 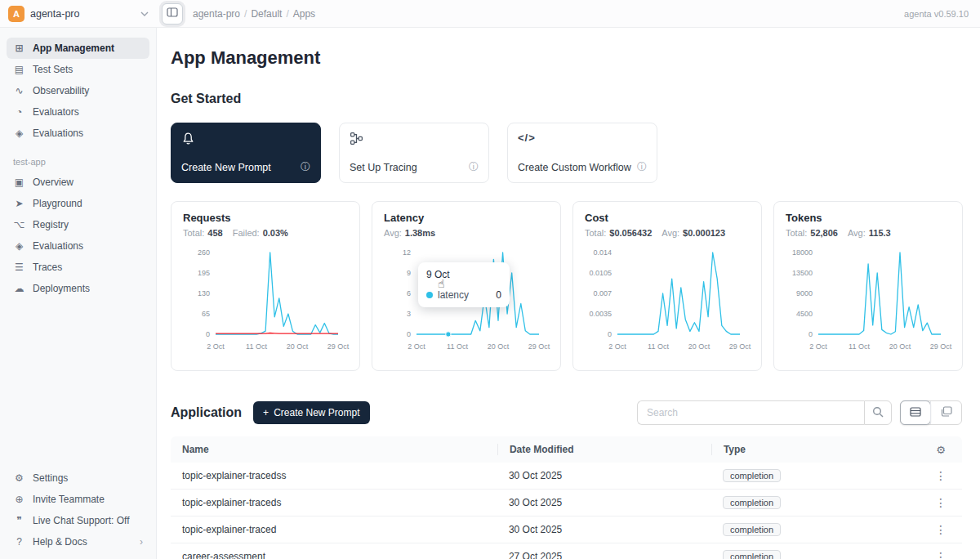 What do you see at coordinates (582, 153) in the screenshot?
I see `create-custom-workflow-card: </> Create Custom Workflow ⓘ` at bounding box center [582, 153].